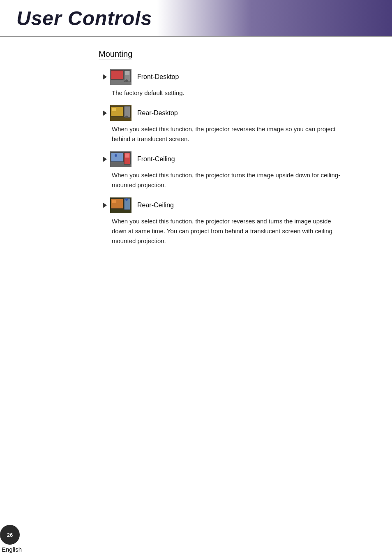 The width and height of the screenshot is (392, 557). I want to click on rear-desktop-description: When you select this function, the proje…, so click(227, 134).